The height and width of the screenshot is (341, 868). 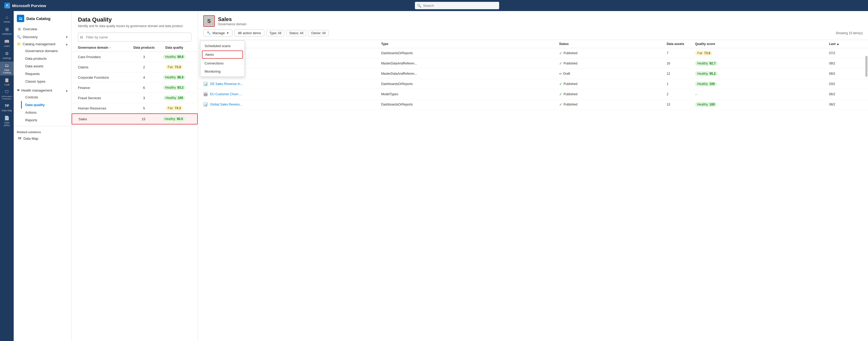 I want to click on scrollbar-thumb, so click(x=866, y=66).